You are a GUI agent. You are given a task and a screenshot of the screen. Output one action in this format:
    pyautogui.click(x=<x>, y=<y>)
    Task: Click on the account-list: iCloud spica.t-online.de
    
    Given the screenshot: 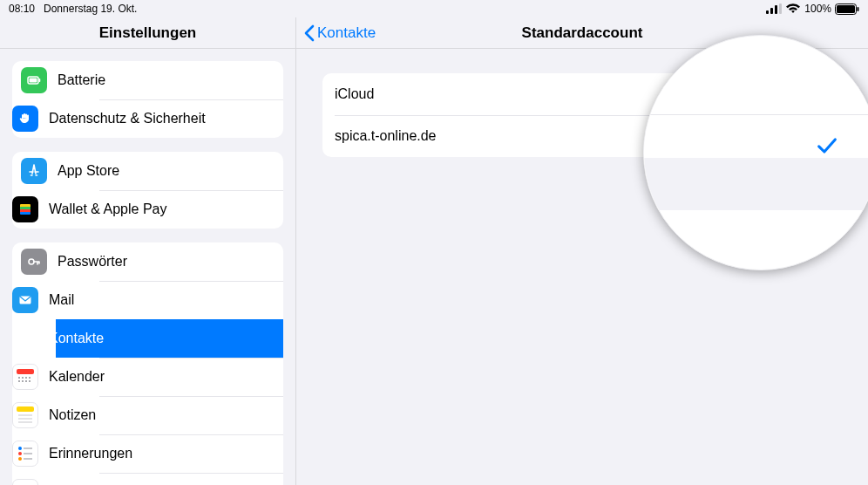 What is the action you would take?
    pyautogui.click(x=582, y=115)
    